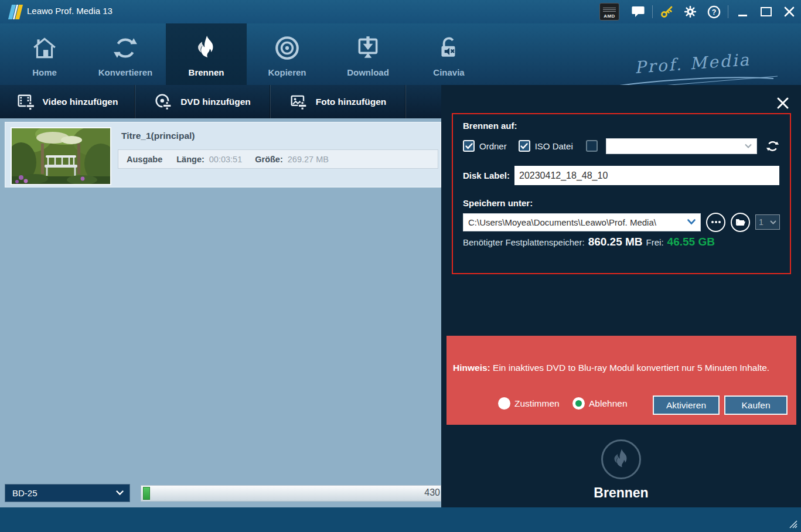 This screenshot has height=532, width=801. Describe the element at coordinates (622, 176) in the screenshot. I see `disk-label-row: Disk Label:` at that location.